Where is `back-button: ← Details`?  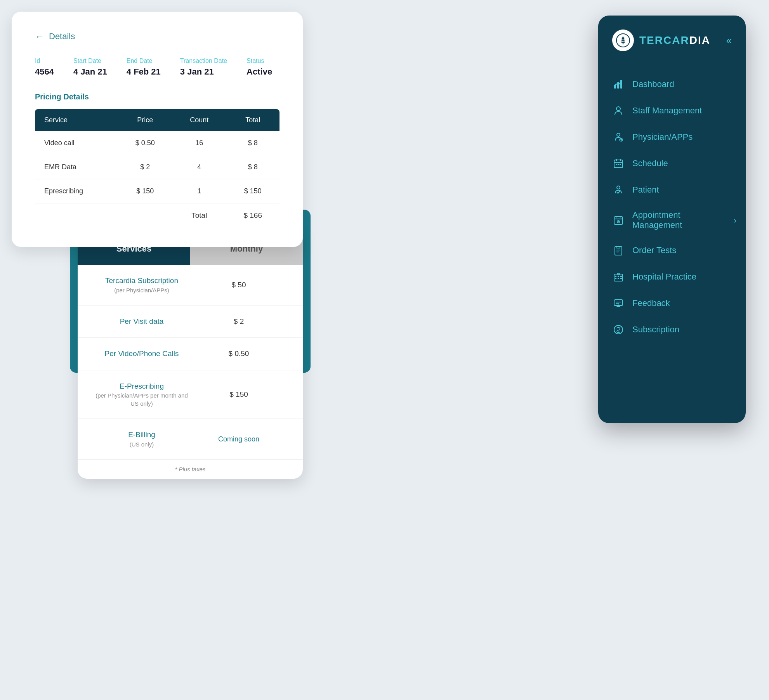
back-button: ← Details is located at coordinates (157, 36).